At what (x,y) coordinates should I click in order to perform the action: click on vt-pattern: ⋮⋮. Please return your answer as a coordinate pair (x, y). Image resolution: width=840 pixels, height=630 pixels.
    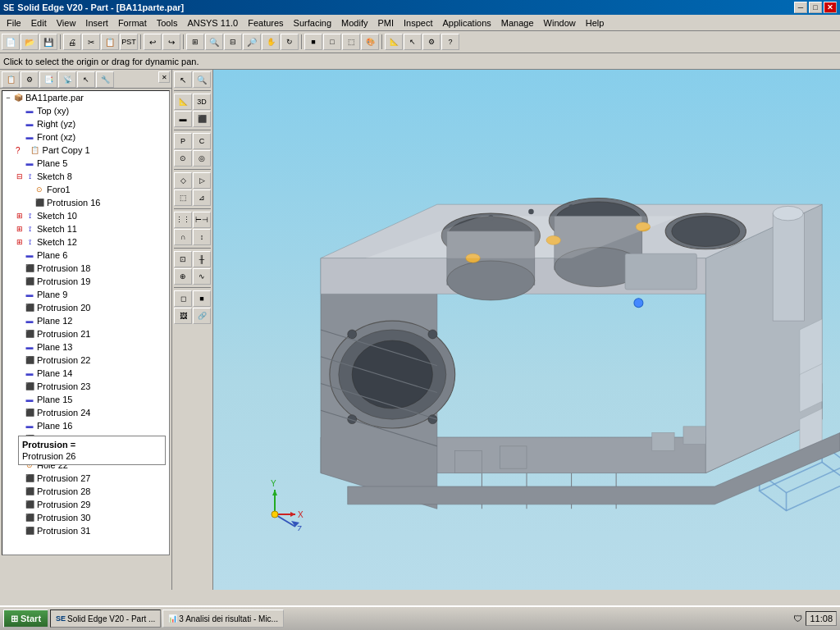
    Looking at the image, I should click on (183, 220).